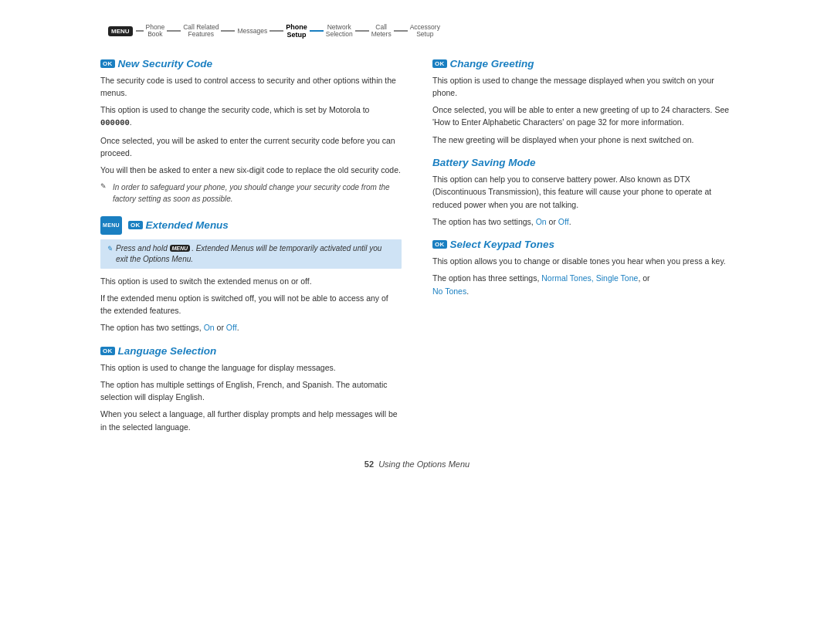 This screenshot has width=834, height=644. What do you see at coordinates (440, 63) in the screenshot?
I see `ok-badge-greeting: OK` at bounding box center [440, 63].